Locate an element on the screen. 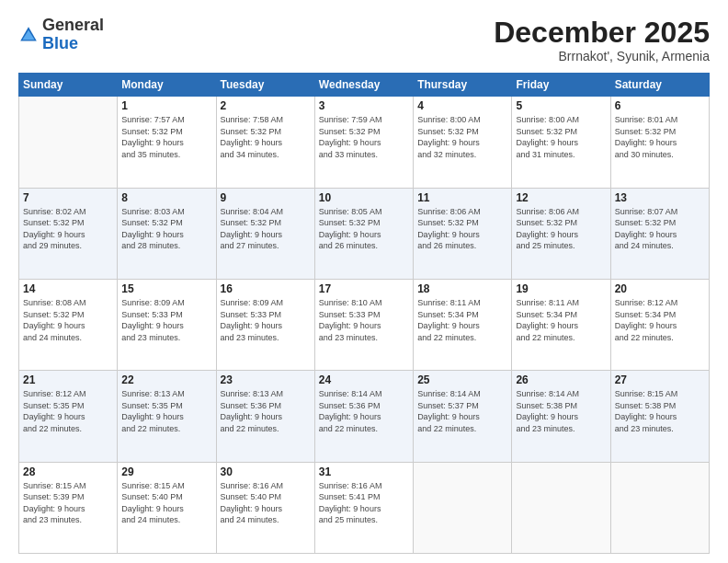  day-number: 18 is located at coordinates (462, 289).